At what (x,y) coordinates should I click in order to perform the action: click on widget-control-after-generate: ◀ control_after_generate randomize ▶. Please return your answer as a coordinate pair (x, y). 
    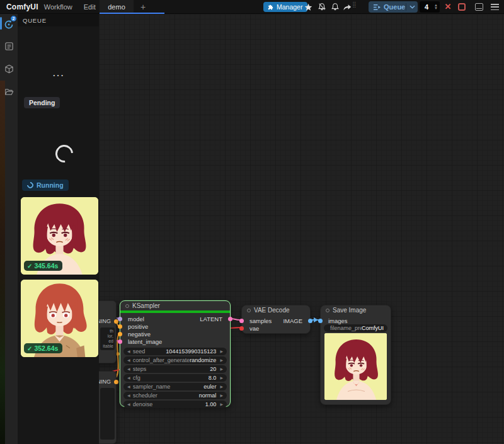
    Looking at the image, I should click on (175, 360).